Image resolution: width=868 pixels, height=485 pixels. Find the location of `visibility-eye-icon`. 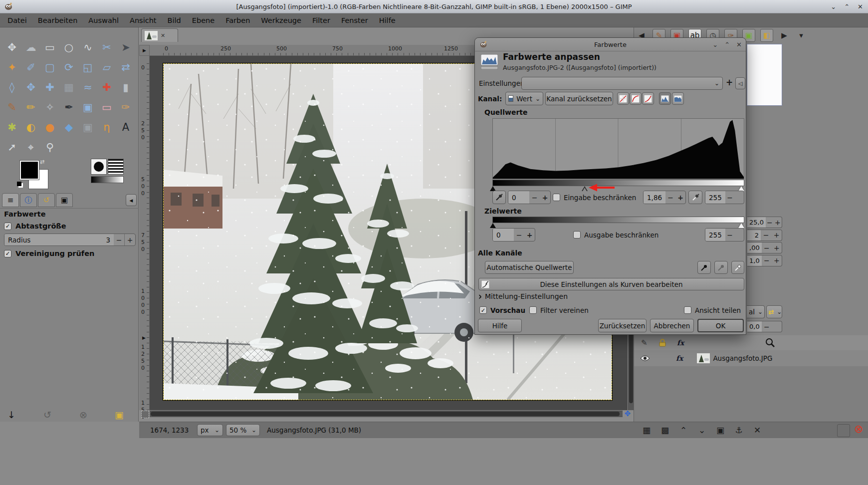

visibility-eye-icon is located at coordinates (645, 358).